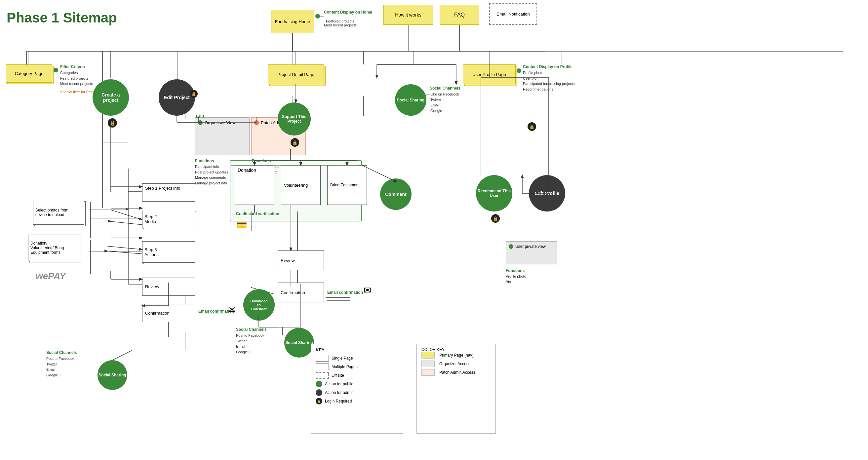  What do you see at coordinates (222, 136) in the screenshot?
I see `organizer-view-box: Organizwe View` at bounding box center [222, 136].